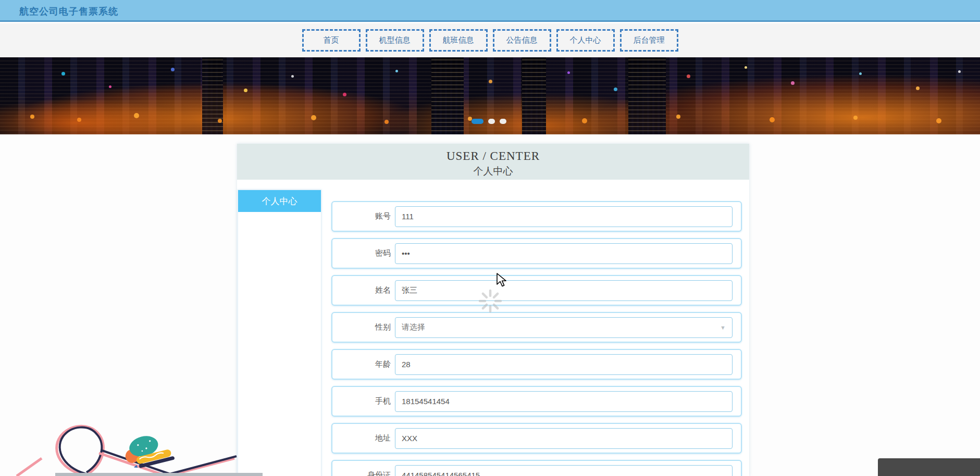 The height and width of the screenshot is (476, 980). What do you see at coordinates (490, 41) in the screenshot?
I see `main-nav: 首页 机型信息 航班信息 公告信息 个人中心 后台管理` at bounding box center [490, 41].